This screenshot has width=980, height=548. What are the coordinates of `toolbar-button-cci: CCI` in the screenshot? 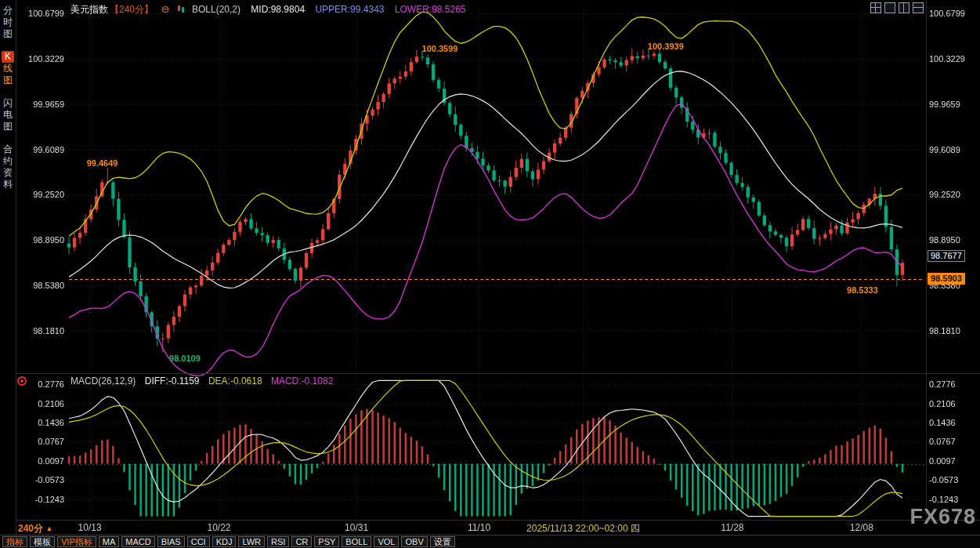 It's located at (199, 542).